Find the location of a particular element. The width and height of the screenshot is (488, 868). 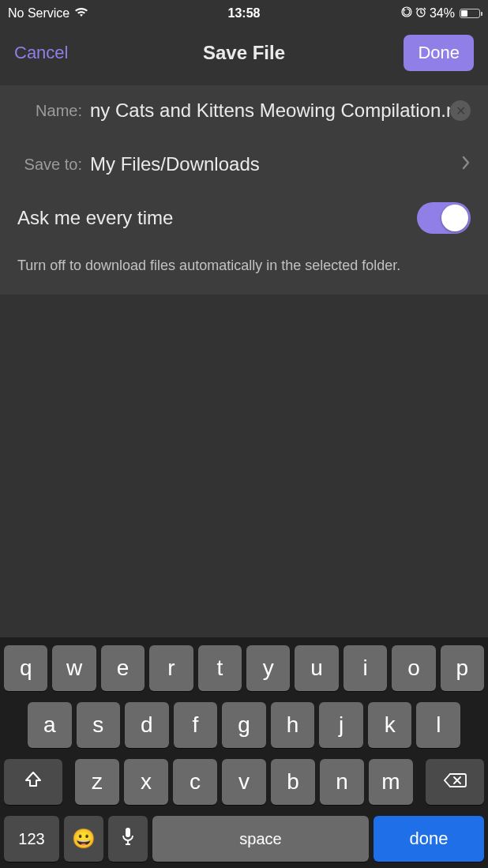

key-l: l is located at coordinates (438, 725).